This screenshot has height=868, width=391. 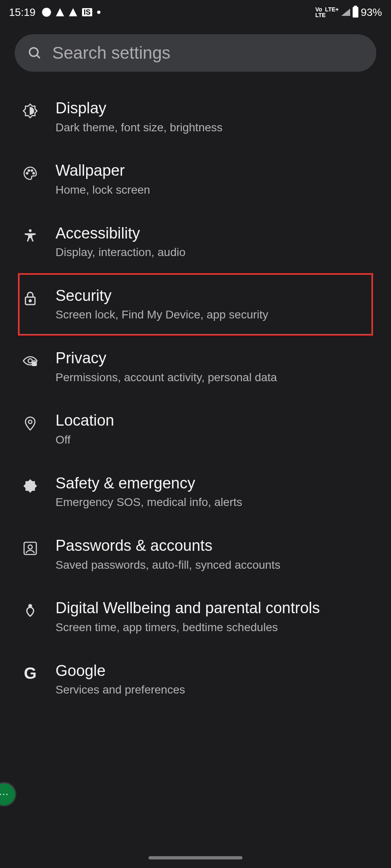 What do you see at coordinates (47, 12) in the screenshot?
I see `notification-dot-icon` at bounding box center [47, 12].